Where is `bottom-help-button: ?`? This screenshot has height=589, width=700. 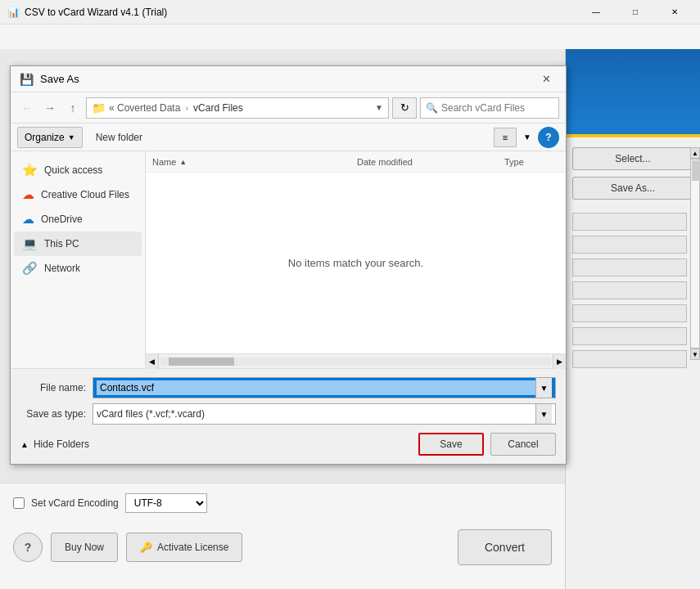
bottom-help-button: ? is located at coordinates (28, 547).